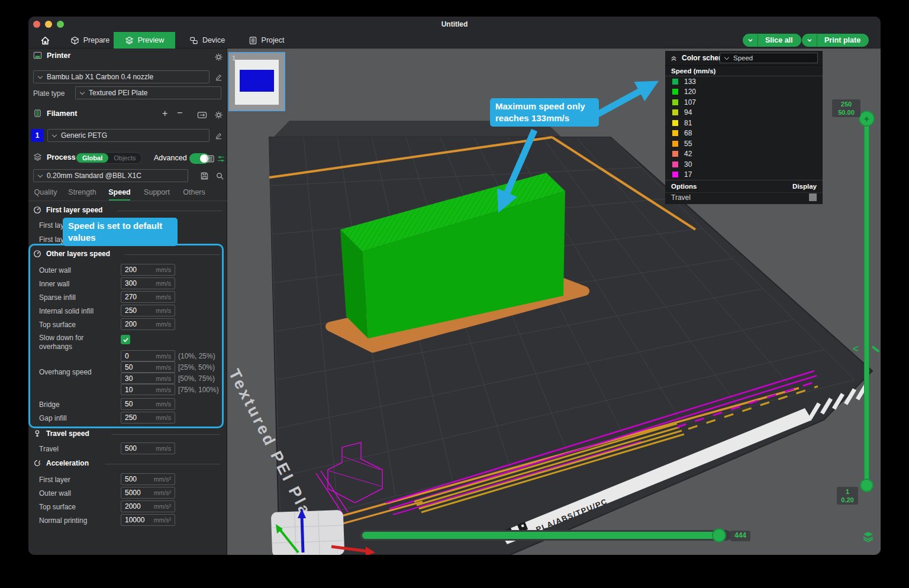 The image size is (909, 588). Describe the element at coordinates (744, 123) in the screenshot. I see `legend-item: 81` at that location.